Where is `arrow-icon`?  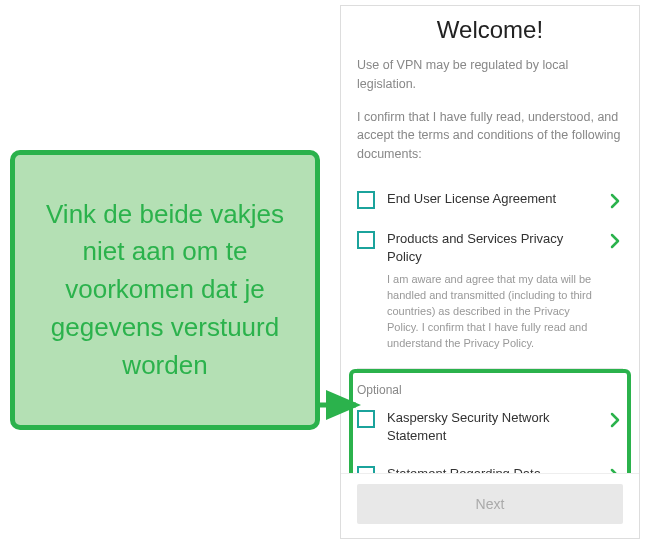 arrow-icon is located at coordinates (341, 405).